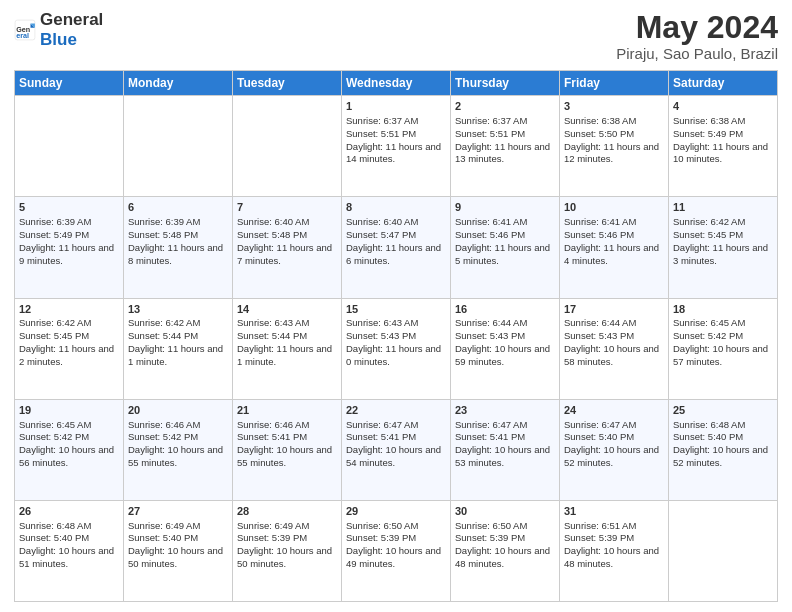 The height and width of the screenshot is (612, 792). Describe the element at coordinates (69, 512) in the screenshot. I see `day-number: 26` at that location.